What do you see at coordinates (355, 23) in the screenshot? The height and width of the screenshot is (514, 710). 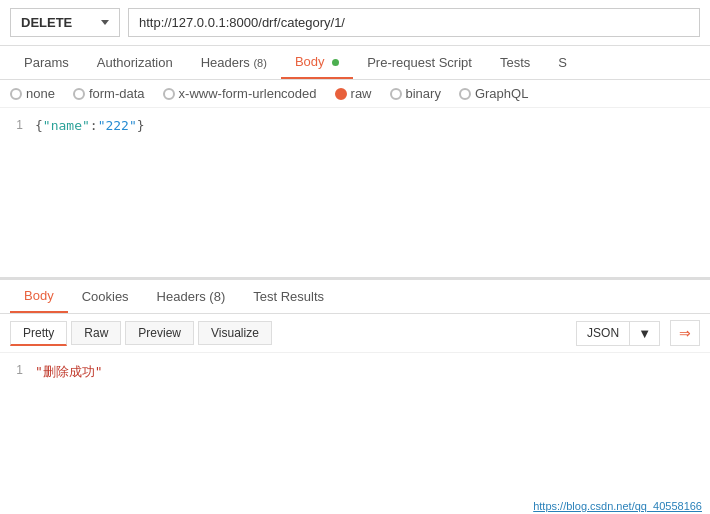 I see `top-bar: DELETE` at bounding box center [355, 23].